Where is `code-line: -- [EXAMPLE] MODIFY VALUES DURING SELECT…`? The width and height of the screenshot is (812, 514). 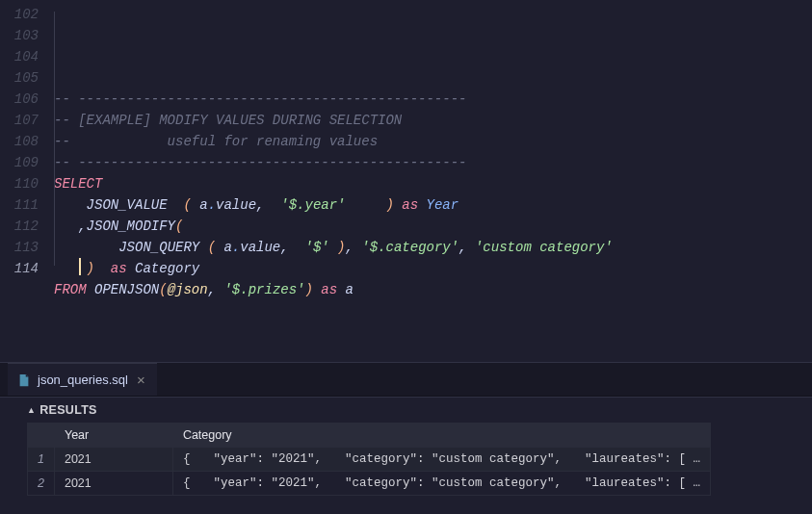 code-line: -- [EXAMPLE] MODIFY VALUES DURING SELECT… is located at coordinates (433, 120).